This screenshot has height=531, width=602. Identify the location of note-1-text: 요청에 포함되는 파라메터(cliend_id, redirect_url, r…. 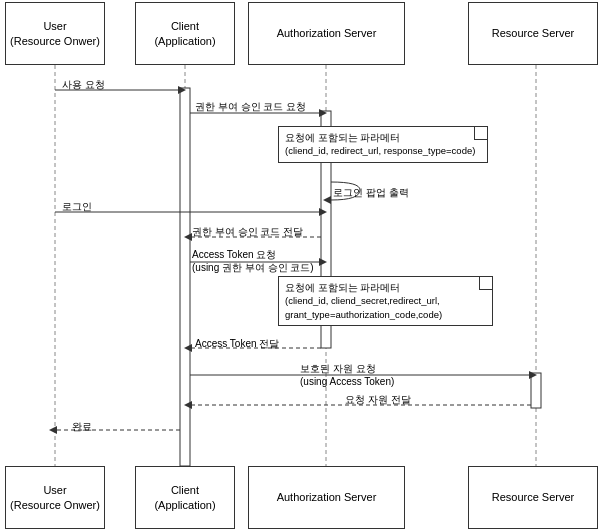
(380, 144).